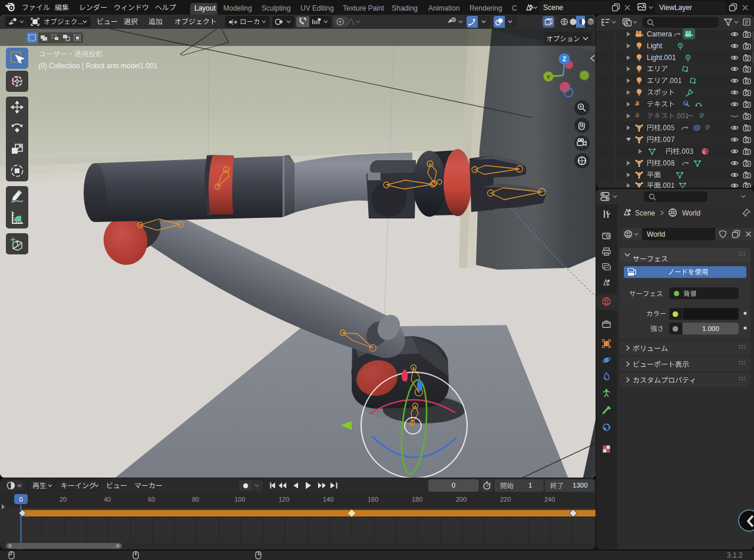 The image size is (754, 560). I want to click on svg-text: Z, so click(564, 59).